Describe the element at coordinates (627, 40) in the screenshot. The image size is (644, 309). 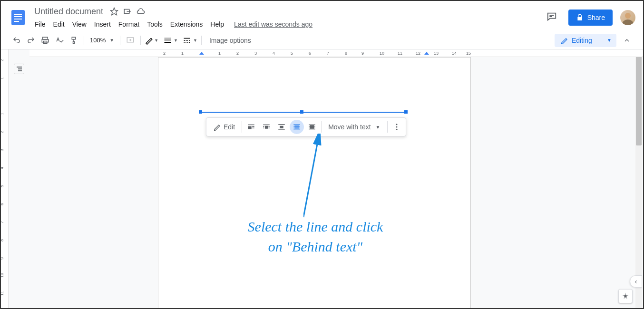
I see `collapse-toolbar-icon` at that location.